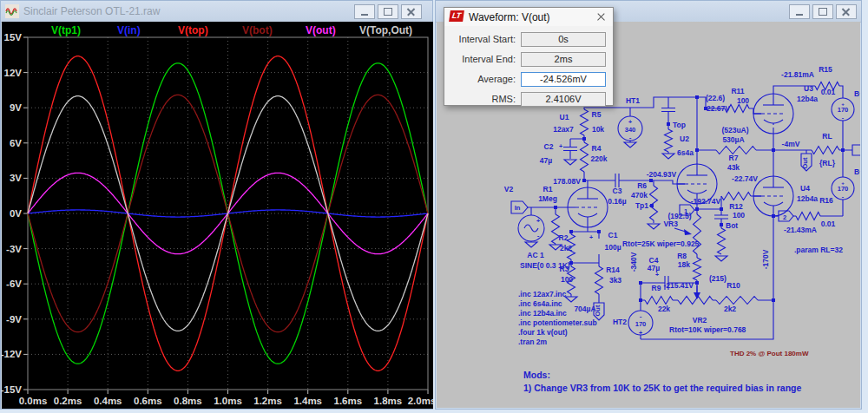 This screenshot has height=413, width=868. Describe the element at coordinates (700, 320) in the screenshot. I see `schematic-label: VR2` at that location.